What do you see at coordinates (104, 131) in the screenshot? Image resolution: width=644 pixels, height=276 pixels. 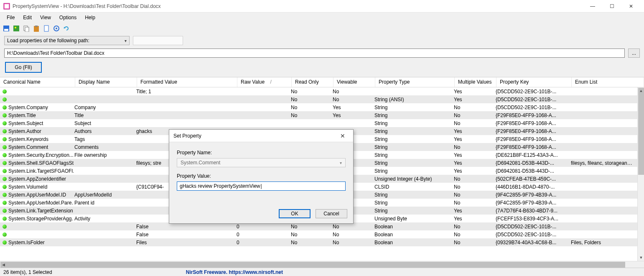 I see `cell-disp: Authors` at bounding box center [104, 131].